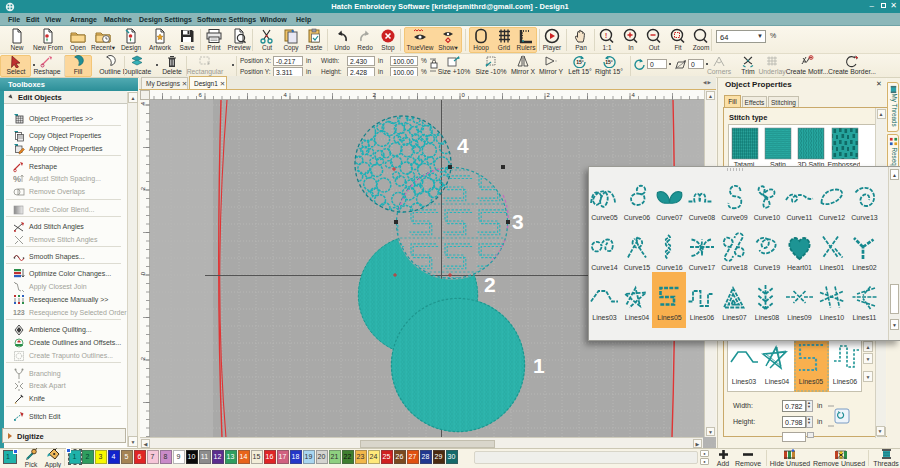 The height and width of the screenshot is (468, 900). I want to click on svg-text: Curve05, so click(604, 218).